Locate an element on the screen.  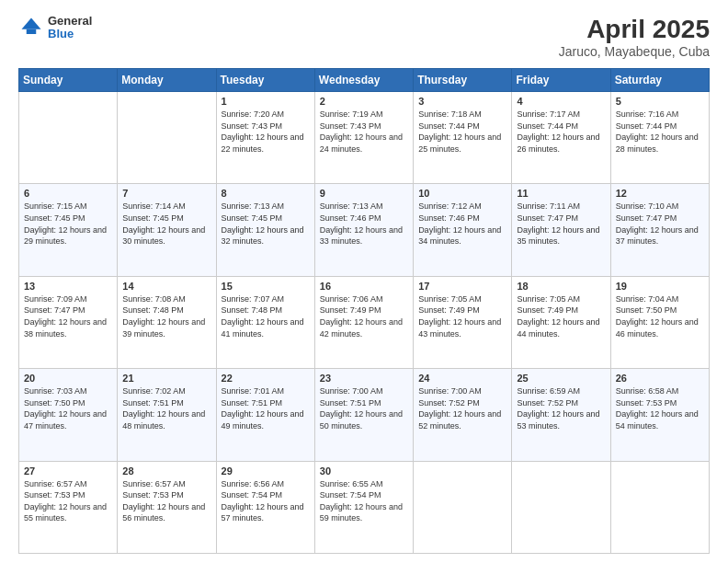
day-header-monday: Monday is located at coordinates (167, 81).